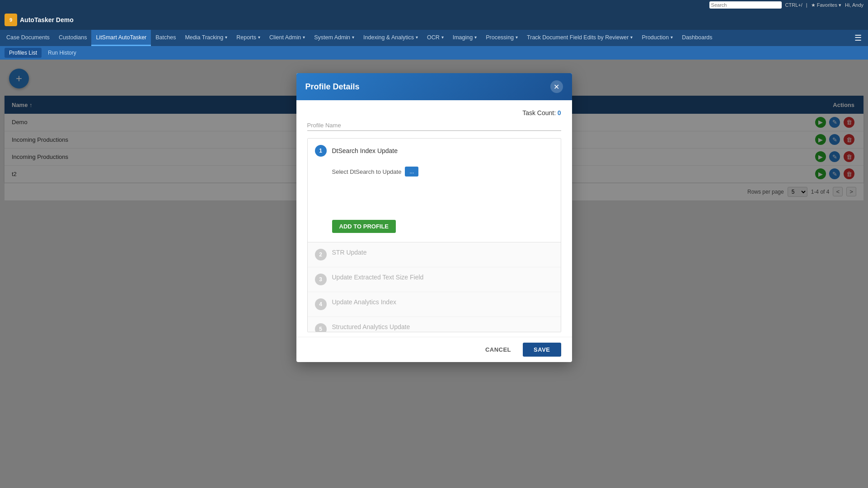  What do you see at coordinates (657, 38) in the screenshot?
I see `nav-item-production: Production ▾` at bounding box center [657, 38].